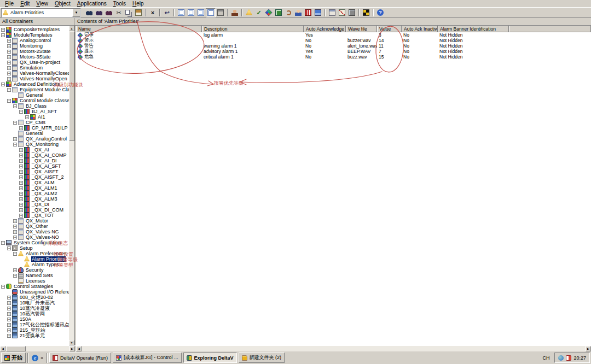  I want to click on tree-item-monitoring: +Monitoring, so click(35, 46).